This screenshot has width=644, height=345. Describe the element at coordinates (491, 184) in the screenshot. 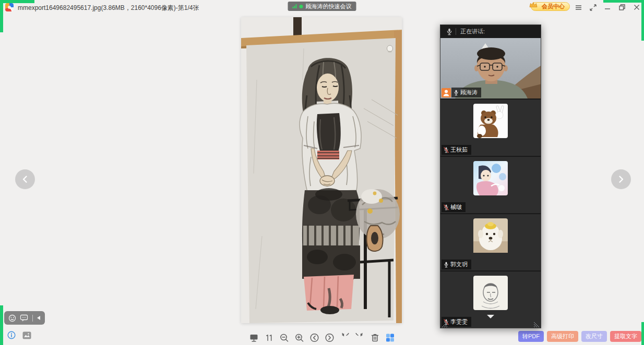

I see `participant-tile: 械啵` at that location.